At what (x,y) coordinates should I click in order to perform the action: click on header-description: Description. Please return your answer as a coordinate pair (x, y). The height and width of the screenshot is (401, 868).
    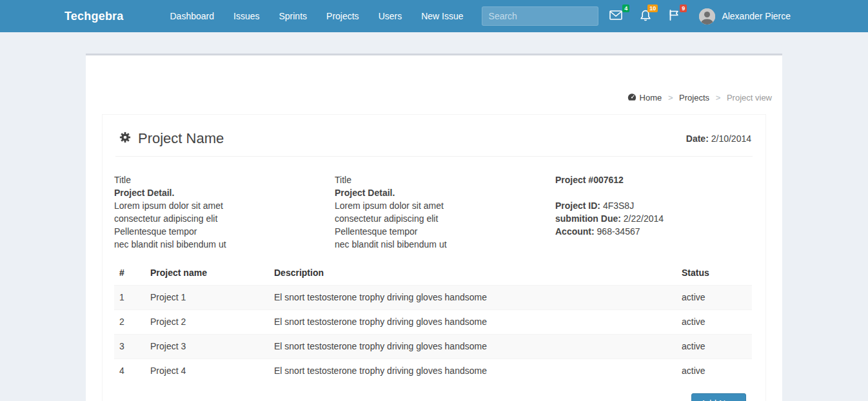
    Looking at the image, I should click on (473, 273).